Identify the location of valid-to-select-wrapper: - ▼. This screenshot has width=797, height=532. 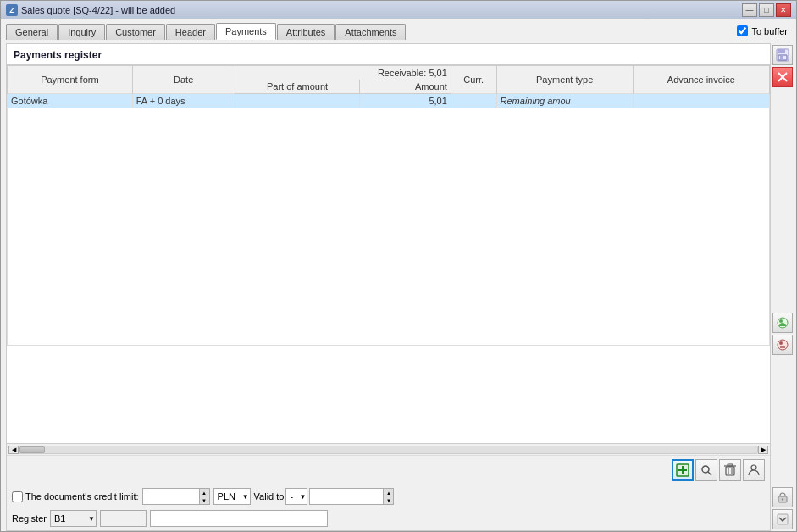
(296, 496).